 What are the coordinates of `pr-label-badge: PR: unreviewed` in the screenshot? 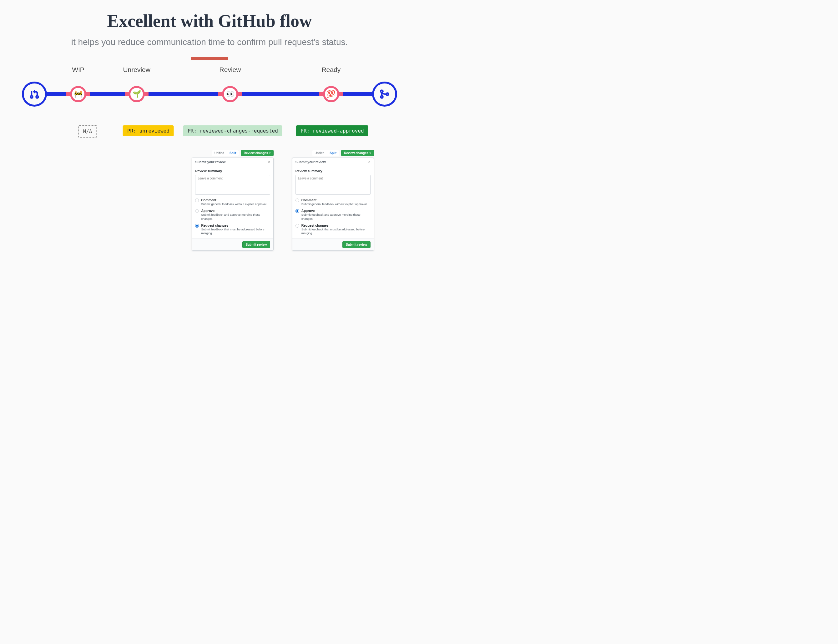 It's located at (149, 131).